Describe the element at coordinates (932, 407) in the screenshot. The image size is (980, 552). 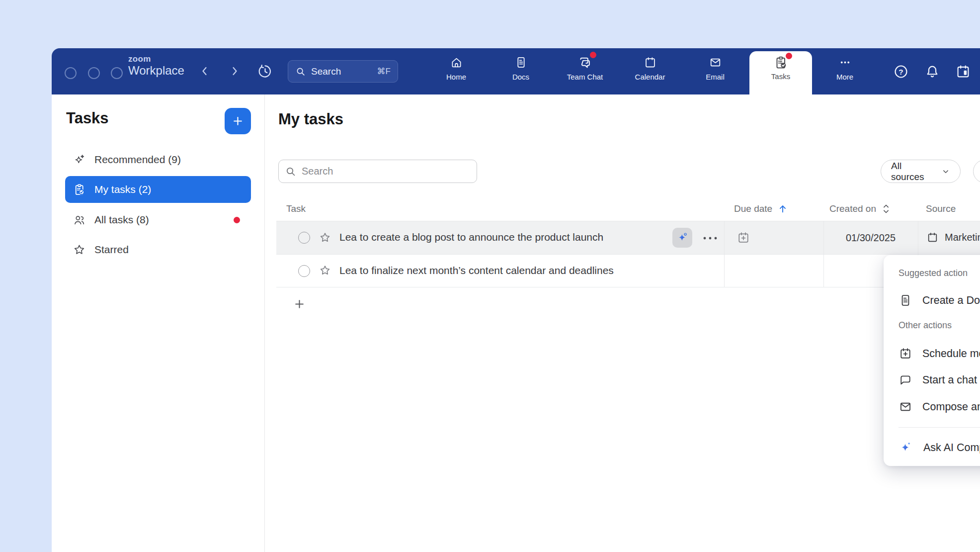
I see `menu-item-compose-email: Compose an email` at that location.